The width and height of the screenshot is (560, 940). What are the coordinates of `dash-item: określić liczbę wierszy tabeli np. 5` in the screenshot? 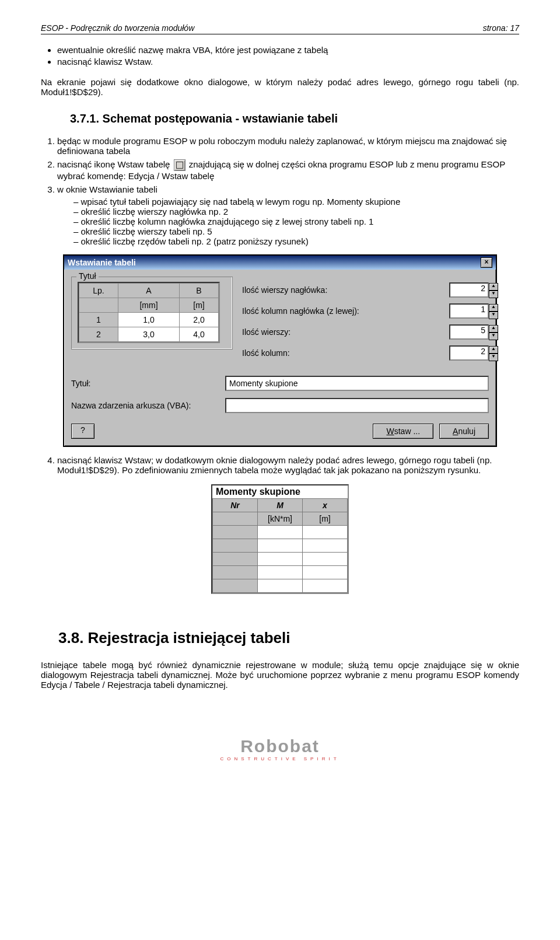 It's located at (296, 231).